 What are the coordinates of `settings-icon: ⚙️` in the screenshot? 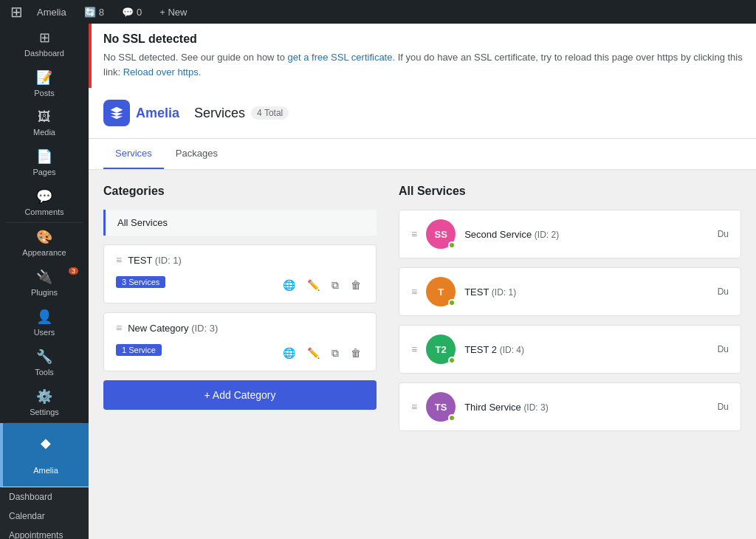 It's located at (44, 396).